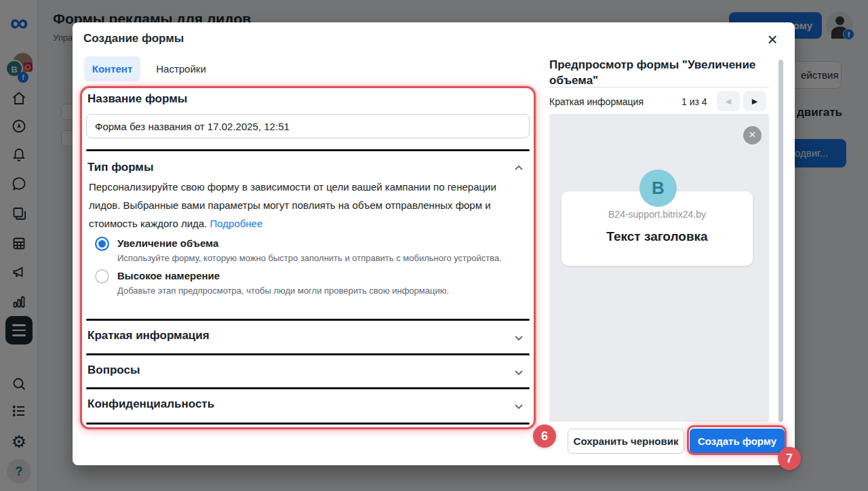 This screenshot has width=868, height=491. What do you see at coordinates (168, 243) in the screenshot?
I see `option-higher-volume-label: Увеличение объема` at bounding box center [168, 243].